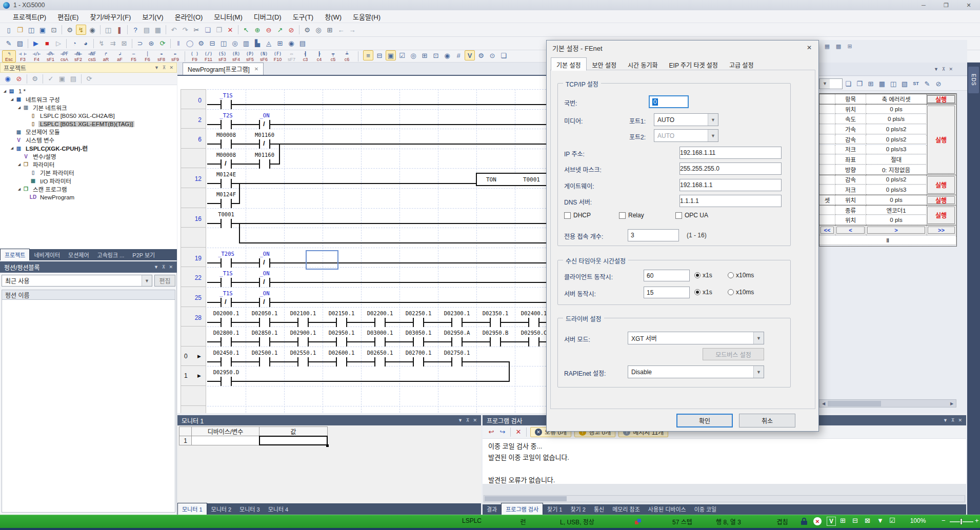 Image resolution: width=980 pixels, height=530 pixels. What do you see at coordinates (436, 55) in the screenshot?
I see `view-frame-icon: ⊡` at bounding box center [436, 55].